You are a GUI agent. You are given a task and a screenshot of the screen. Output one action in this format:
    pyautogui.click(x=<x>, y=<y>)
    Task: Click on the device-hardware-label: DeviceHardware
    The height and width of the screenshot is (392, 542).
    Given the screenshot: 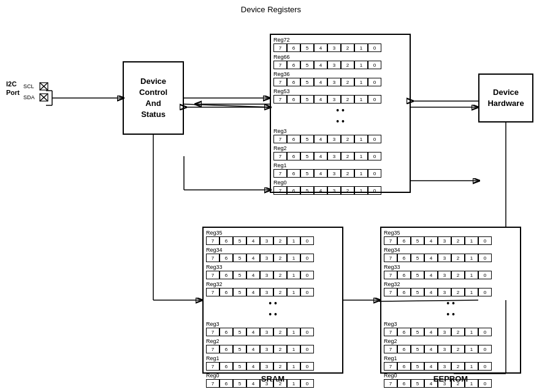 What is the action you would take?
    pyautogui.click(x=505, y=98)
    